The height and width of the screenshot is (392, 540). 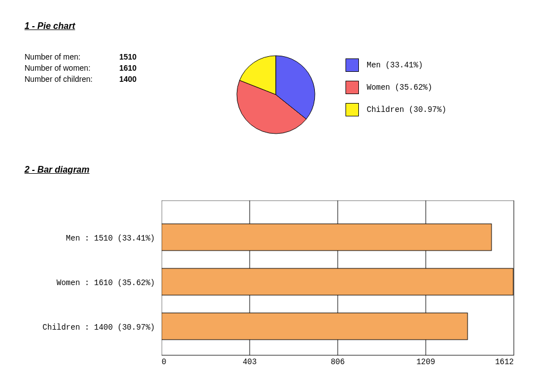 What do you see at coordinates (164, 362) in the screenshot?
I see `bar-tick: 0` at bounding box center [164, 362].